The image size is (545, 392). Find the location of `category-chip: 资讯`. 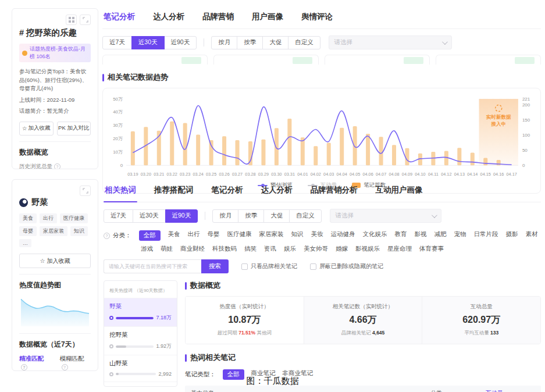

category-chip: 资讯 is located at coordinates (270, 249).